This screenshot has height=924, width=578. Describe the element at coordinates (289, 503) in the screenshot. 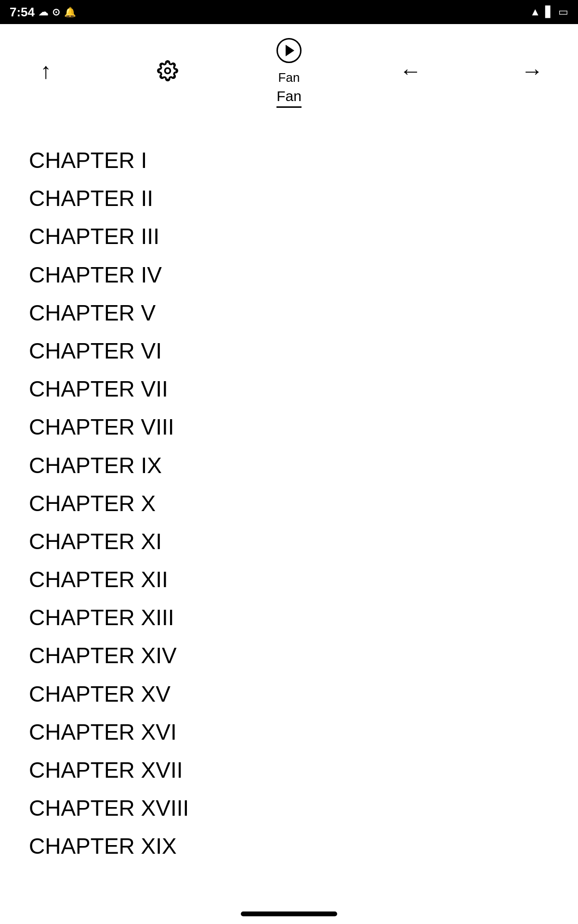

I see `chapter-item: CHAPTER X` at that location.